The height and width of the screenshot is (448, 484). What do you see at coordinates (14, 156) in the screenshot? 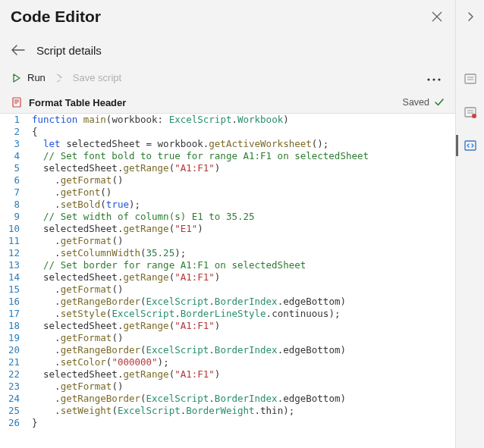
I see `line-number: 4` at bounding box center [14, 156].